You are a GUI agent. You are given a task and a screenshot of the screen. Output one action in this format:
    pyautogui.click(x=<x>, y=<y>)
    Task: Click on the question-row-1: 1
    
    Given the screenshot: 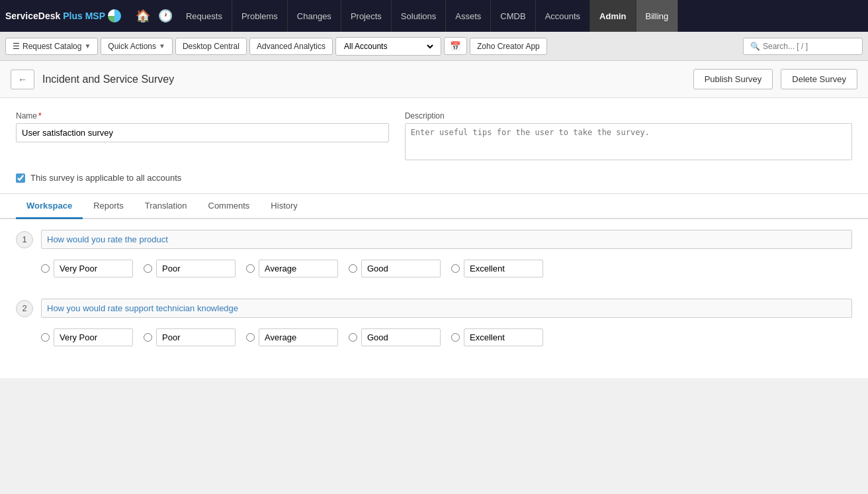 What is the action you would take?
    pyautogui.click(x=434, y=240)
    